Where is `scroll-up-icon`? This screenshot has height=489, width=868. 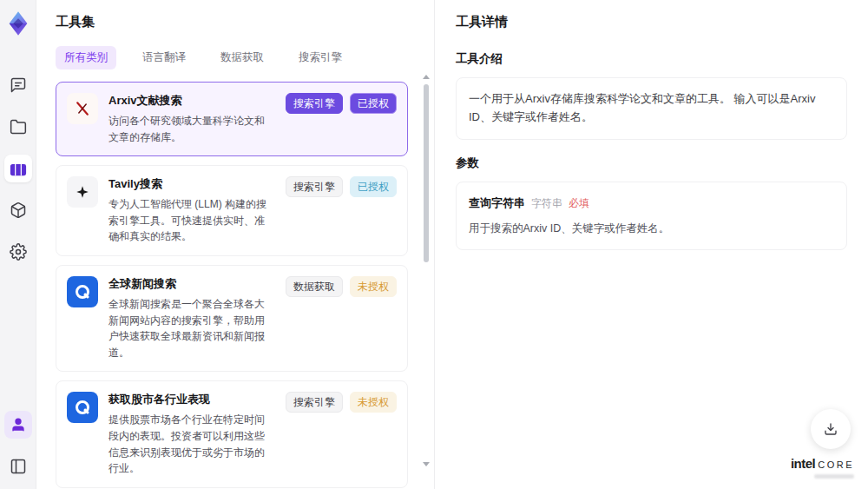
scroll-up-icon is located at coordinates (426, 76).